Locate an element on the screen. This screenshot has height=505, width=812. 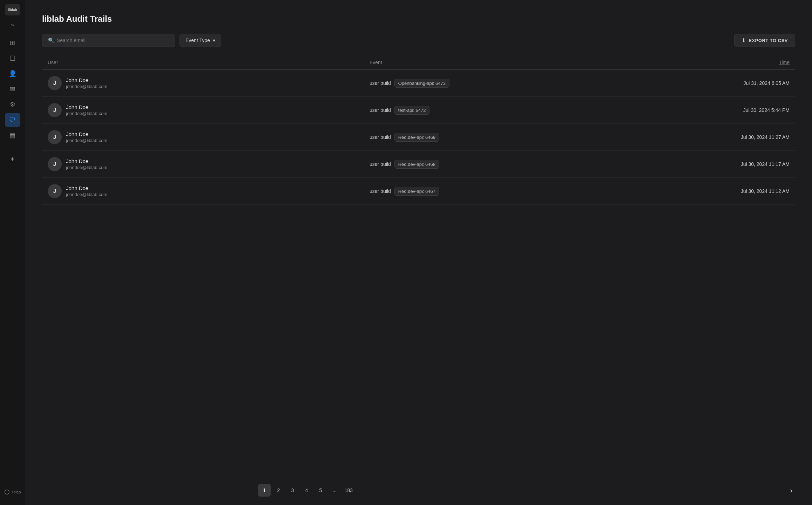
sidebar: liblab » ⊞ ❑ 👤 ✉ ⚙ 🛡 ▦ ✦ ⬡ liblab is located at coordinates (13, 252).